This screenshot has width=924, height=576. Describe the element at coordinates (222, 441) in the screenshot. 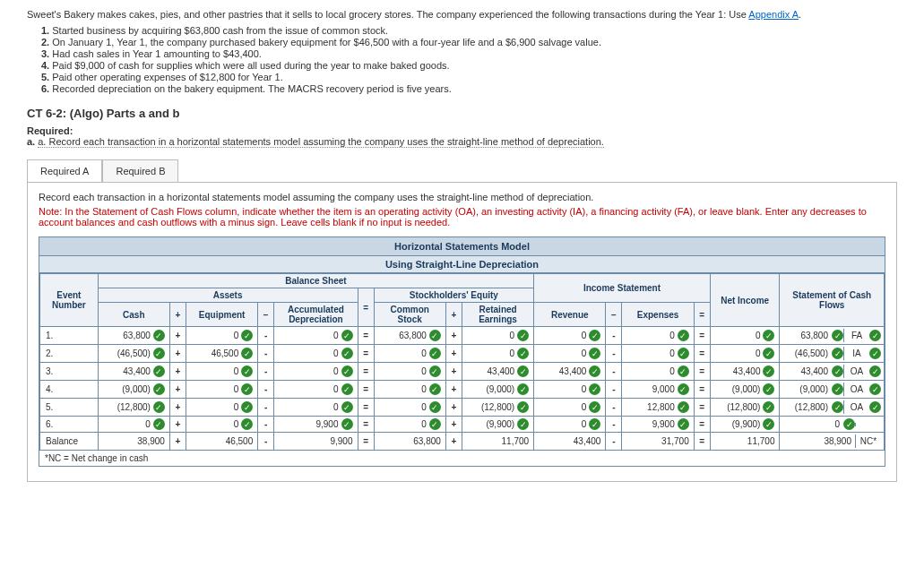

I see `value-cell: 46,500` at that location.